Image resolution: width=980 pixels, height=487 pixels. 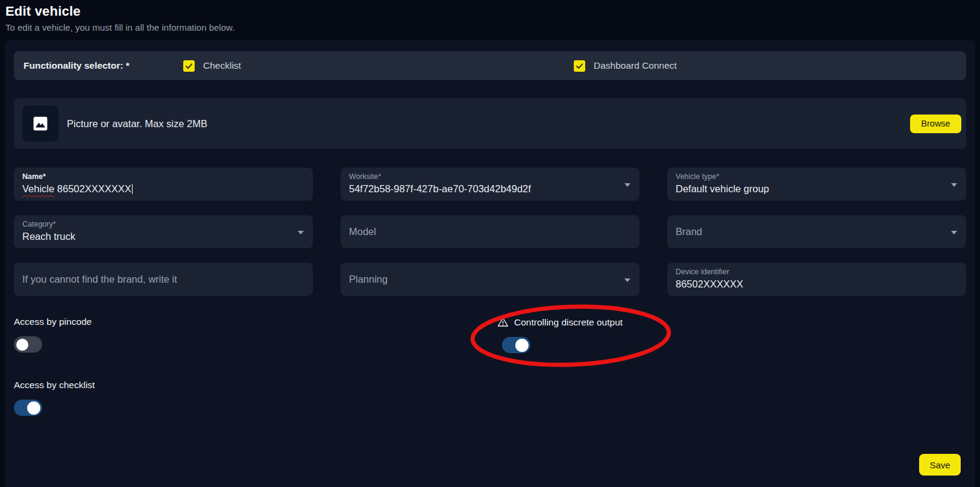 I want to click on field-label: Worksite*, so click(x=484, y=177).